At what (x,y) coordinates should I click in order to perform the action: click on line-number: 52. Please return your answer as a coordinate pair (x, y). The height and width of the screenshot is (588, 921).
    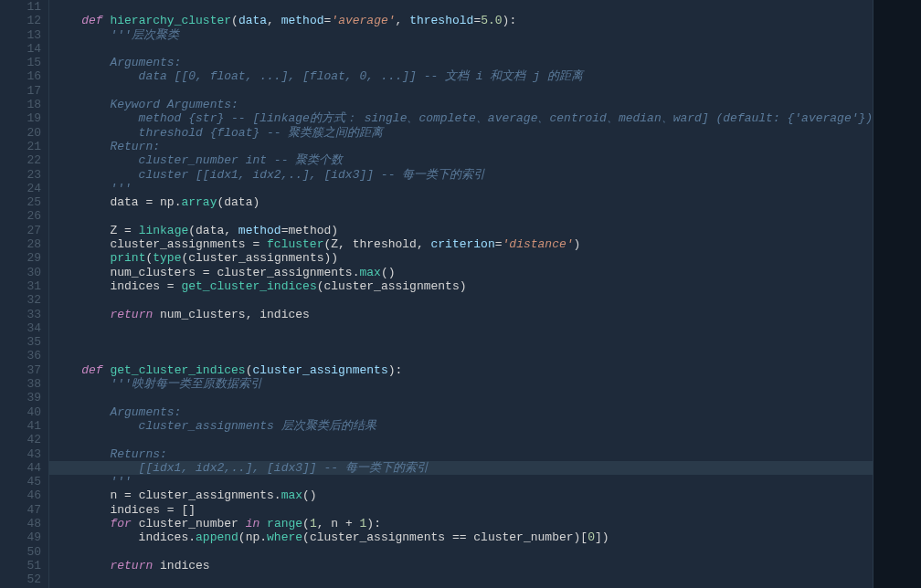
    Looking at the image, I should click on (29, 579).